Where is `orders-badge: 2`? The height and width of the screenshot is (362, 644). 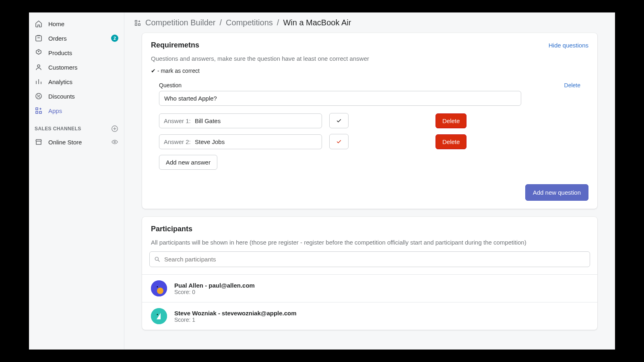
orders-badge: 2 is located at coordinates (115, 38).